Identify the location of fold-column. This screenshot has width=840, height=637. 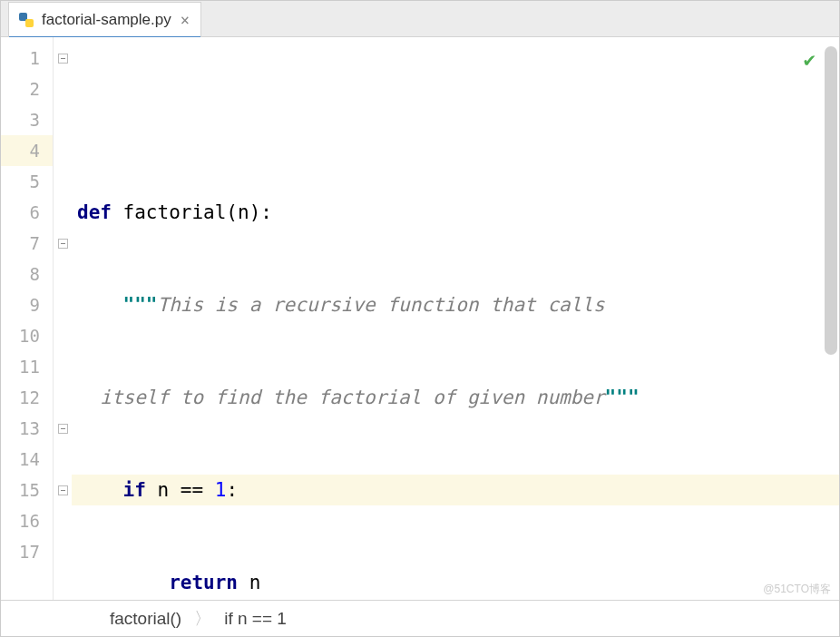
(63, 318).